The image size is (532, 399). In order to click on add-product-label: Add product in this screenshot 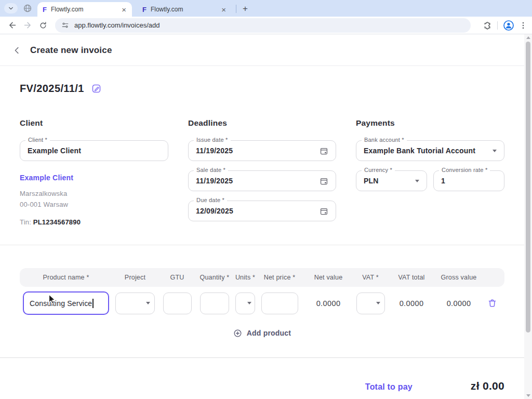, I will do `click(269, 333)`.